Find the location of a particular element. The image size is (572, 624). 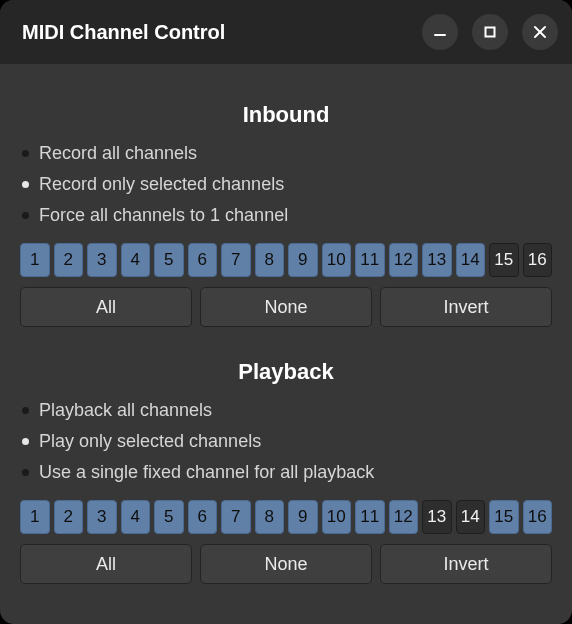

inbound-radio-label: Force all channels to 1 channel is located at coordinates (164, 216).